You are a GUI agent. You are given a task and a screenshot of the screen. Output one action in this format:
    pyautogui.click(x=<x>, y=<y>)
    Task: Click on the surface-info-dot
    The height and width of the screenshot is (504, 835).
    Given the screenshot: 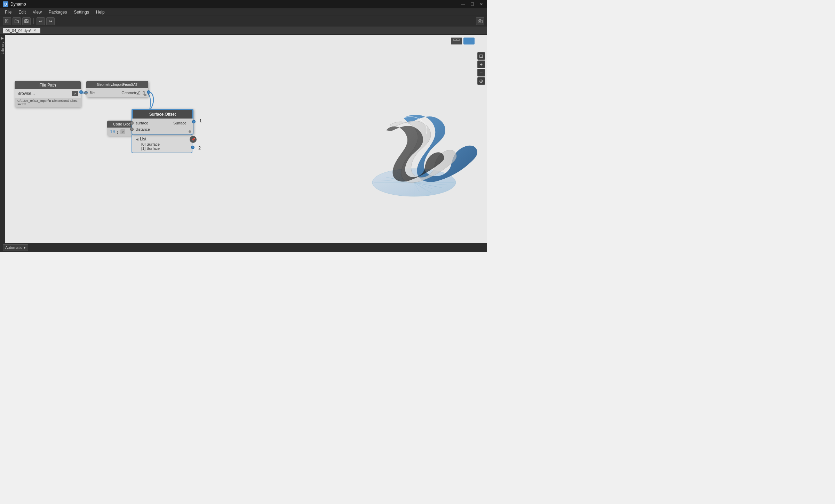 What is the action you would take?
    pyautogui.click(x=190, y=131)
    